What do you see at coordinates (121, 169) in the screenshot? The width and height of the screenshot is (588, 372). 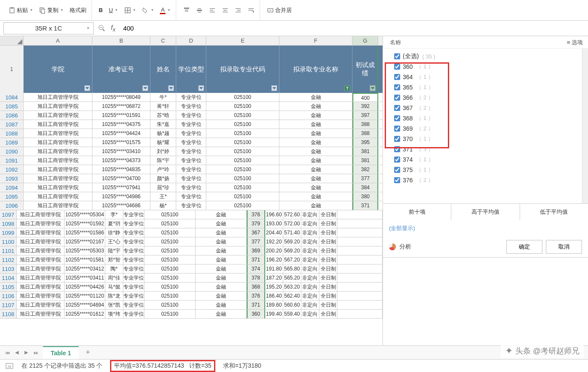 I see `cell: 10255*****04835` at bounding box center [121, 169].